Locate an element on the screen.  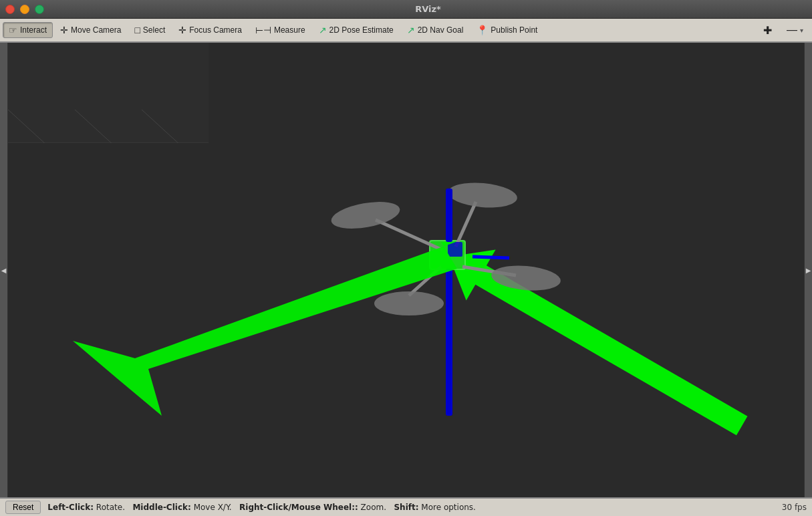
interact-tool: ☞ Interact is located at coordinates (28, 30).